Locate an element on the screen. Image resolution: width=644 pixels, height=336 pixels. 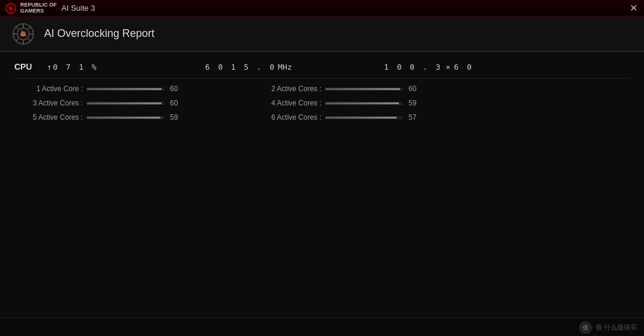
cpu-bclk-metric: 1 0 0 . 3 × 6 0 is located at coordinates (429, 67).